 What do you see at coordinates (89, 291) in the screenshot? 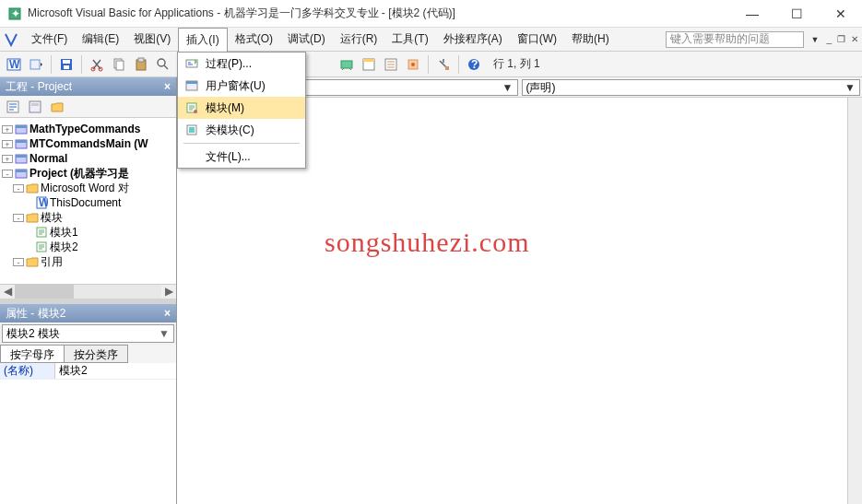
I see `scroll-track` at bounding box center [89, 291].